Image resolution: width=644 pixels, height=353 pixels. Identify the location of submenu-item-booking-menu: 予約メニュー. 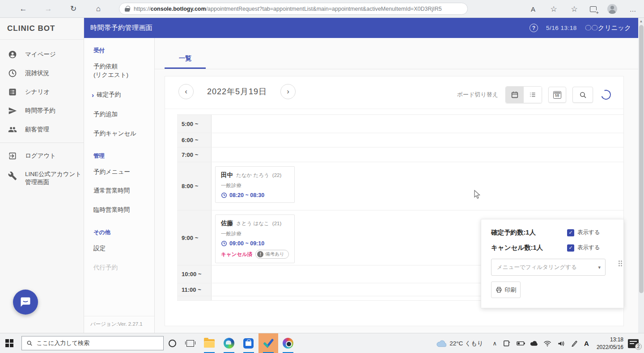
(119, 172).